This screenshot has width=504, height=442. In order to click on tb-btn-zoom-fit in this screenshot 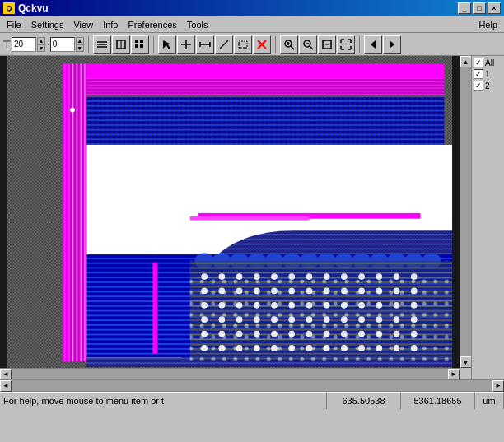, I will do `click(327, 44)`.